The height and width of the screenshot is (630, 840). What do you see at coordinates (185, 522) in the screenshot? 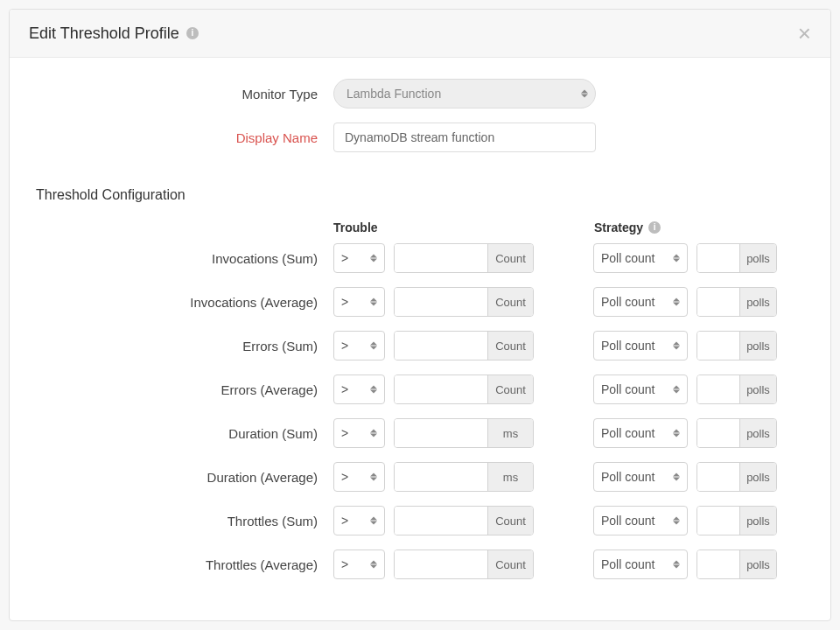
I see `row-label: Throttles (Sum)` at bounding box center [185, 522].